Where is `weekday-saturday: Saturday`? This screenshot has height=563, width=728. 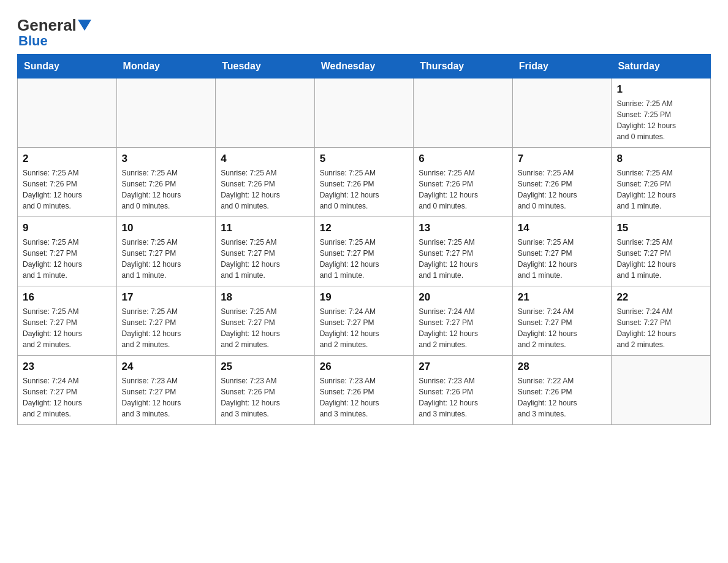
weekday-saturday: Saturday is located at coordinates (661, 66).